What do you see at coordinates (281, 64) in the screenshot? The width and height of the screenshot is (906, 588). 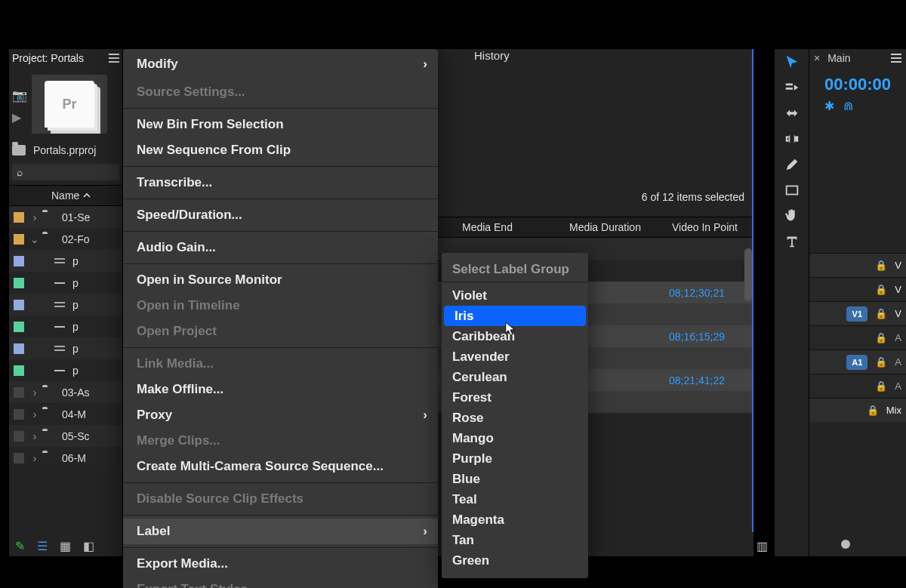 I see `menu-item: Modify›` at bounding box center [281, 64].